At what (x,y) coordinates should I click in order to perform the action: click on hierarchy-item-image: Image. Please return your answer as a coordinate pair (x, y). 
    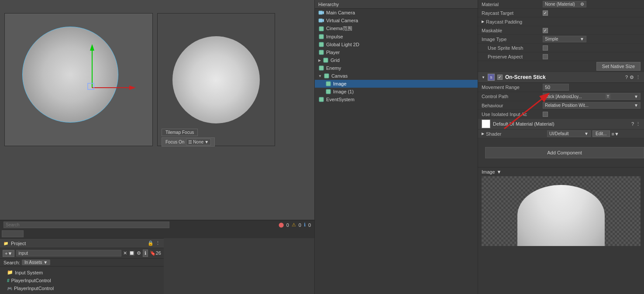
    Looking at the image, I should click on (396, 84).